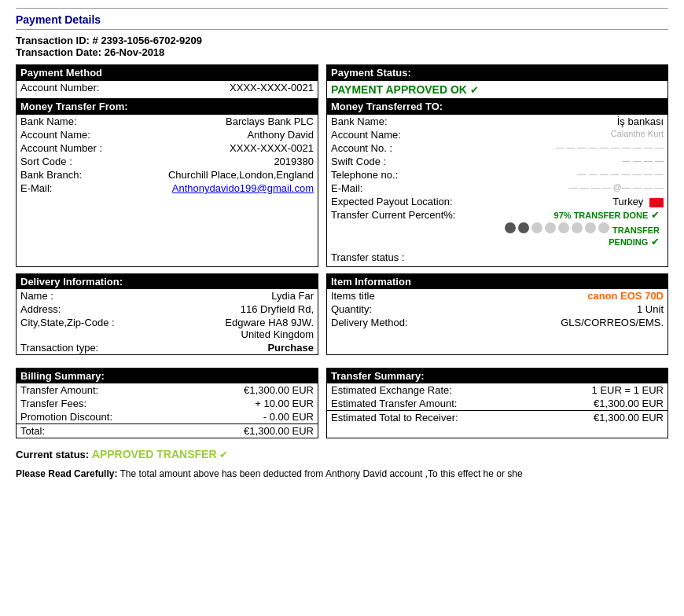 The image size is (684, 616). What do you see at coordinates (497, 314) in the screenshot?
I see `item-section: Item Information Items title canon EOS 7…` at bounding box center [497, 314].